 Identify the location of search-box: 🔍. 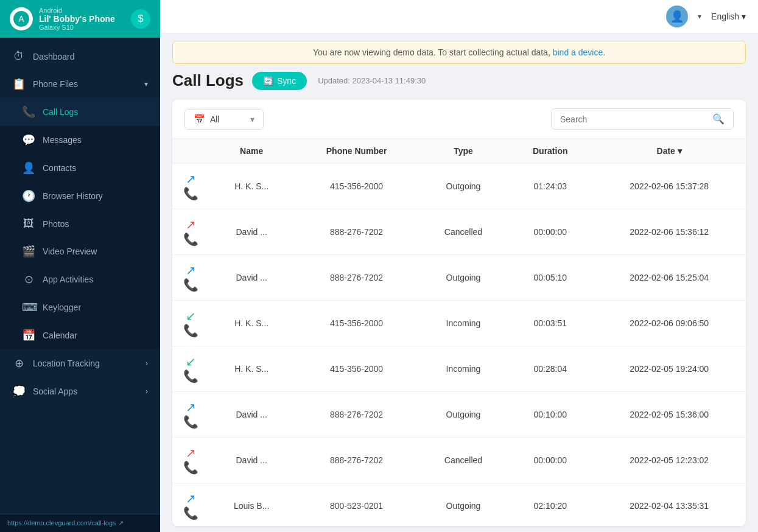
(642, 119).